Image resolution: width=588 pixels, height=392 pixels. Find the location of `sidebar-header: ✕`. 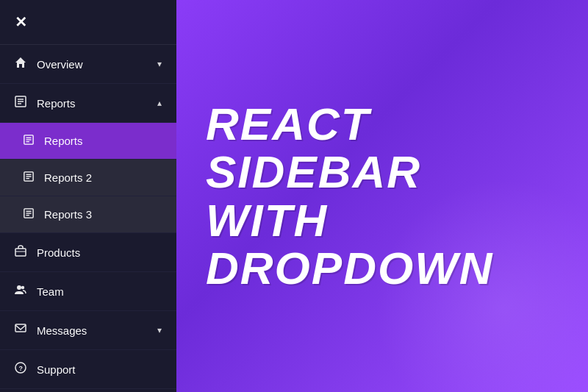

sidebar-header: ✕ is located at coordinates (88, 22).